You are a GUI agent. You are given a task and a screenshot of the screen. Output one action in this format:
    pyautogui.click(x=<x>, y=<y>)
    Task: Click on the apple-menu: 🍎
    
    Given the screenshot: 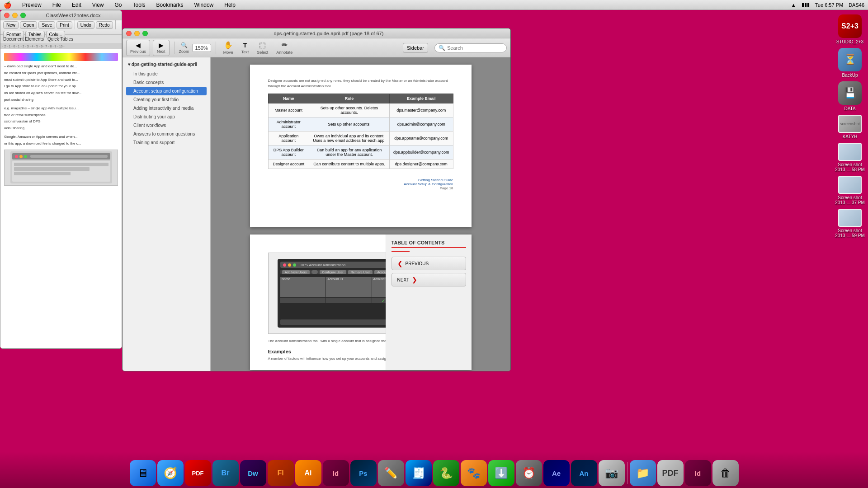 What is the action you would take?
    pyautogui.click(x=7, y=5)
    